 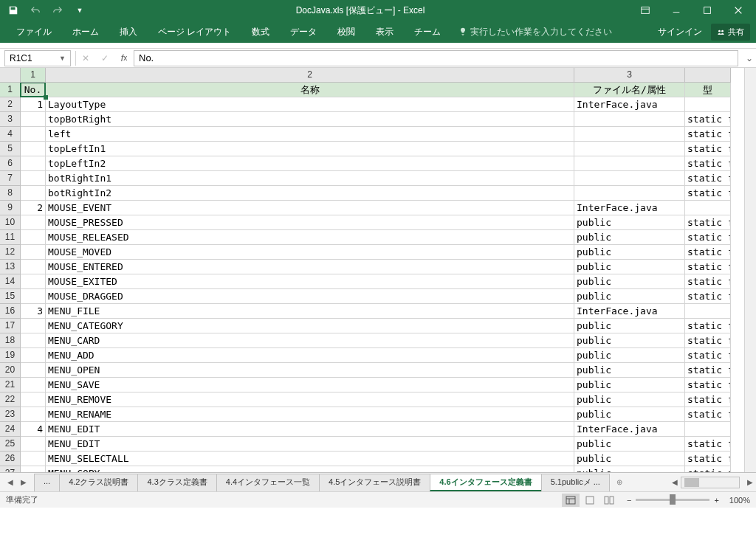 What do you see at coordinates (676, 10) in the screenshot?
I see `minimize-icon` at bounding box center [676, 10].